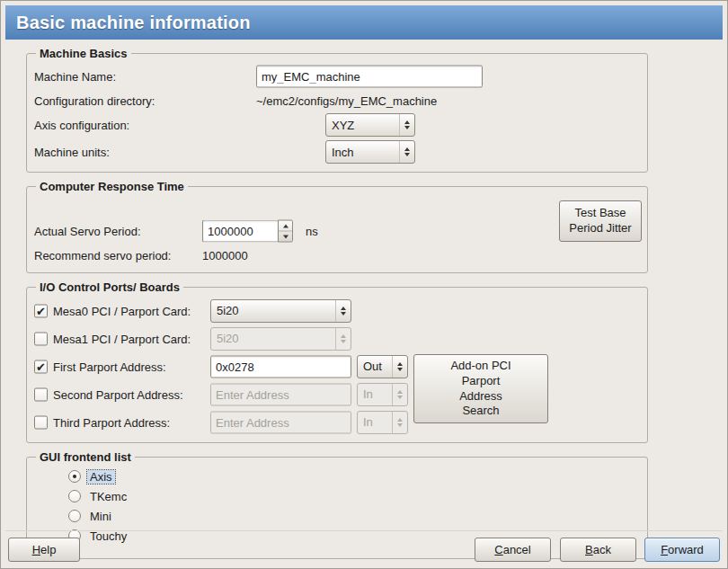 The height and width of the screenshot is (569, 728). I want to click on machine-units-label: Machine units:, so click(72, 153).